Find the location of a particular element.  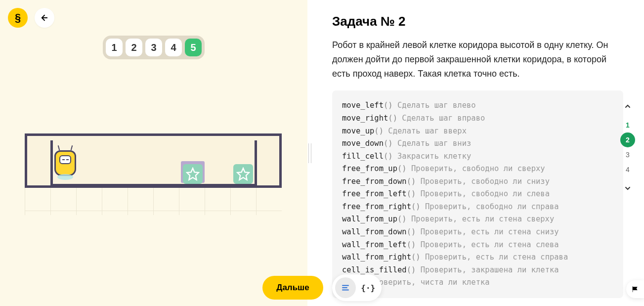

step-item-5: 5 is located at coordinates (193, 47).